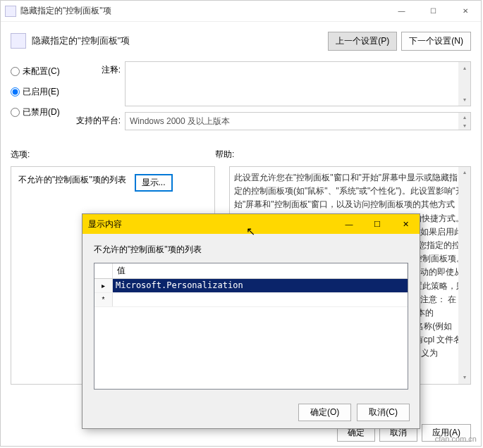 The image size is (483, 448). I want to click on options-list-label: 不允许的"控制面板"项的列表, so click(72, 180).